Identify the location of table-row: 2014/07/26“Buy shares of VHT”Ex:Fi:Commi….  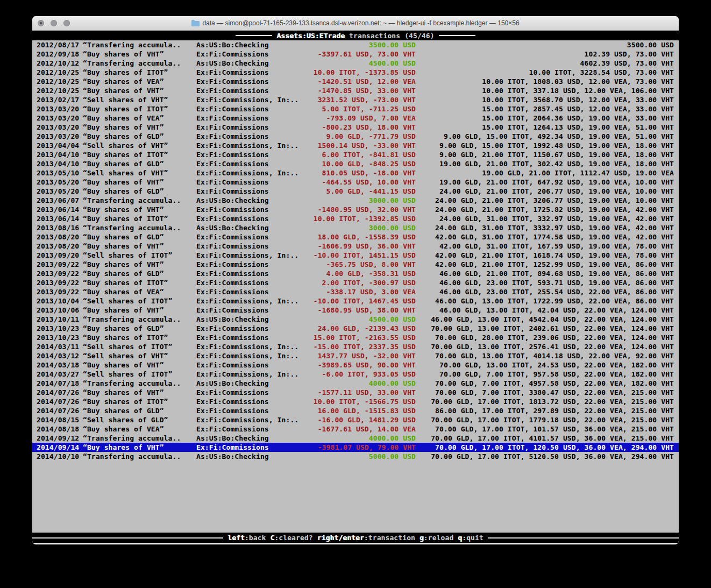
(356, 393).